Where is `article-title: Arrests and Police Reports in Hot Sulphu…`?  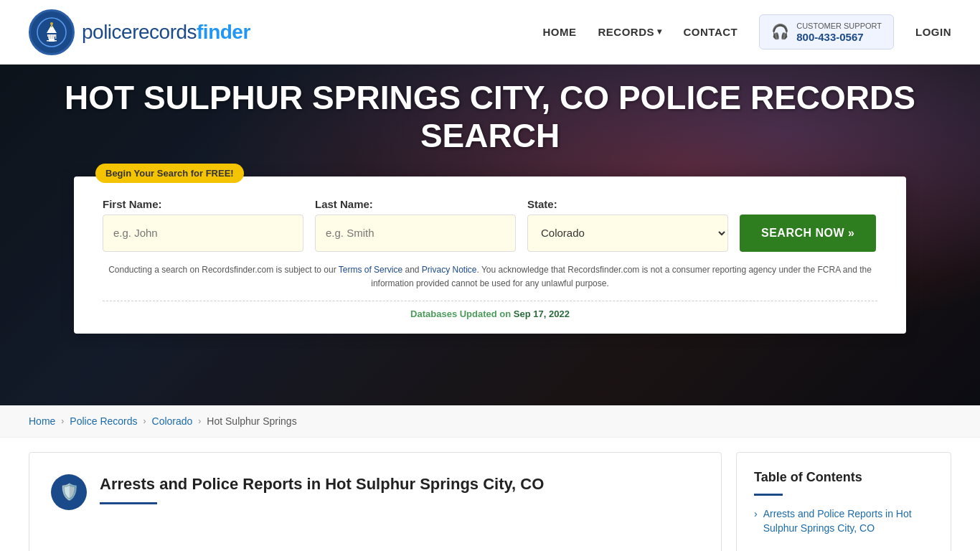
article-title: Arrests and Police Reports in Hot Sulphu… is located at coordinates (321, 485).